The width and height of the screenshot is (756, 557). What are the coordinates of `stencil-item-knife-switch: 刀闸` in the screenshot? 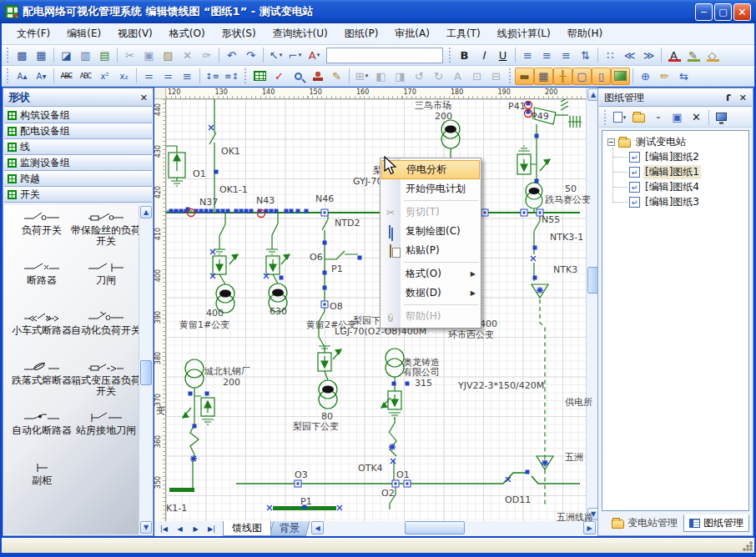 It's located at (106, 273).